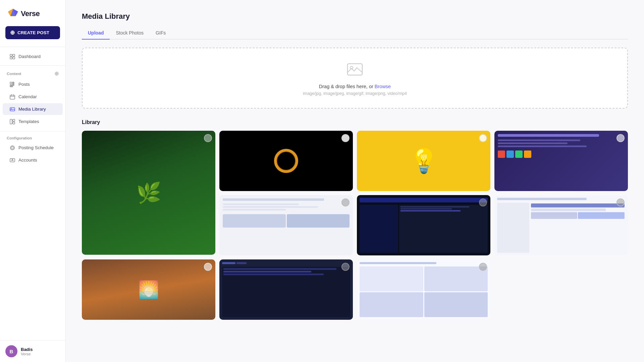  Describe the element at coordinates (12, 121) in the screenshot. I see `templates-icon` at that location.